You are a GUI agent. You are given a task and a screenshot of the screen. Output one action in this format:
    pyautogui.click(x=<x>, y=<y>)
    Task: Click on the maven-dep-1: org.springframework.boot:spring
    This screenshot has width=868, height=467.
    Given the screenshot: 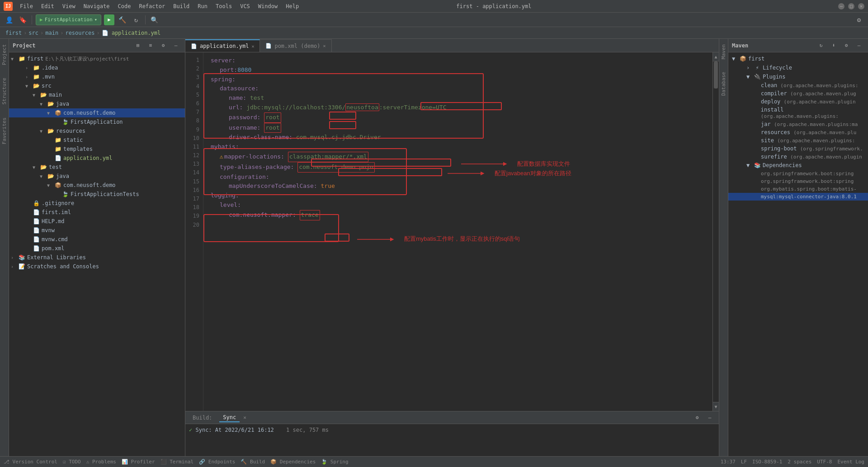 What is the action you would take?
    pyautogui.click(x=798, y=173)
    